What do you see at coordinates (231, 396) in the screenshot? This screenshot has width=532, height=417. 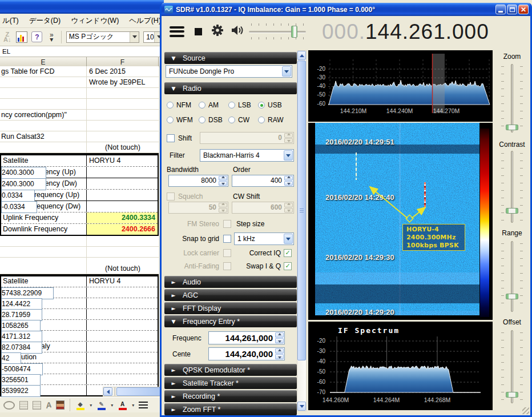 I see `panel-header-recording: ►Recording *` at bounding box center [231, 396].